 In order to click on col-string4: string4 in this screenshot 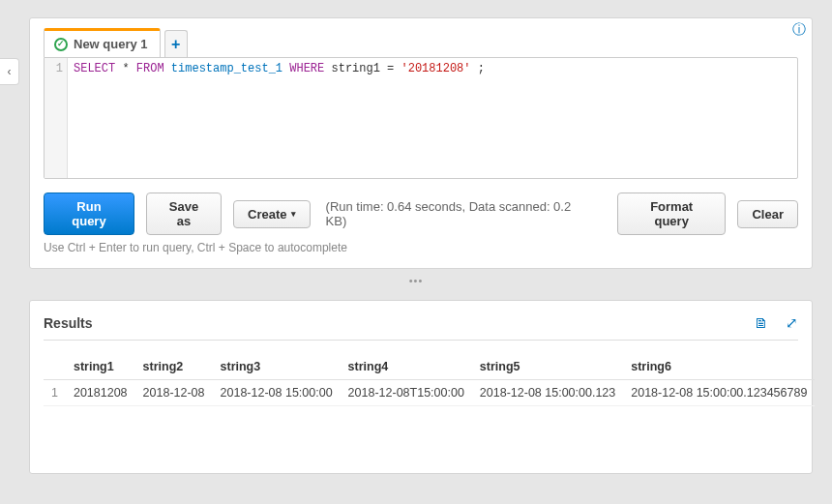, I will do `click(406, 368)`.